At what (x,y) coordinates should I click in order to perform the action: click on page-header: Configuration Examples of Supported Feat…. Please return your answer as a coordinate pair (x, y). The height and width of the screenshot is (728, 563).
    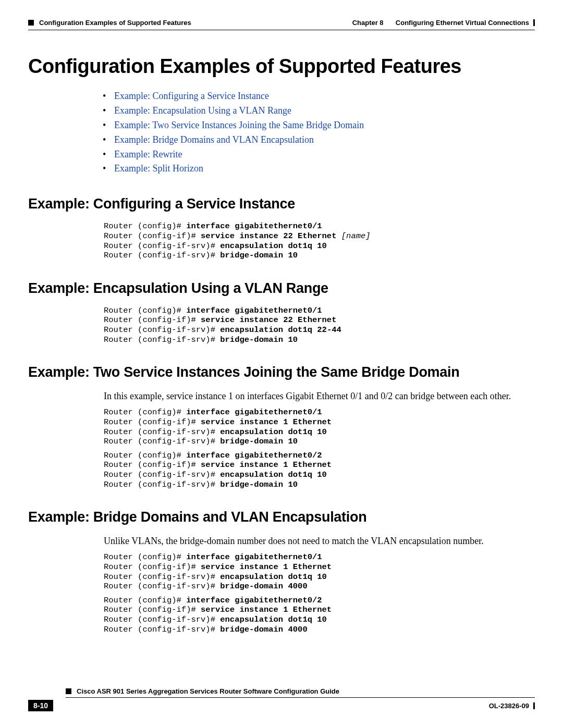
    Looking at the image, I should click on (282, 23).